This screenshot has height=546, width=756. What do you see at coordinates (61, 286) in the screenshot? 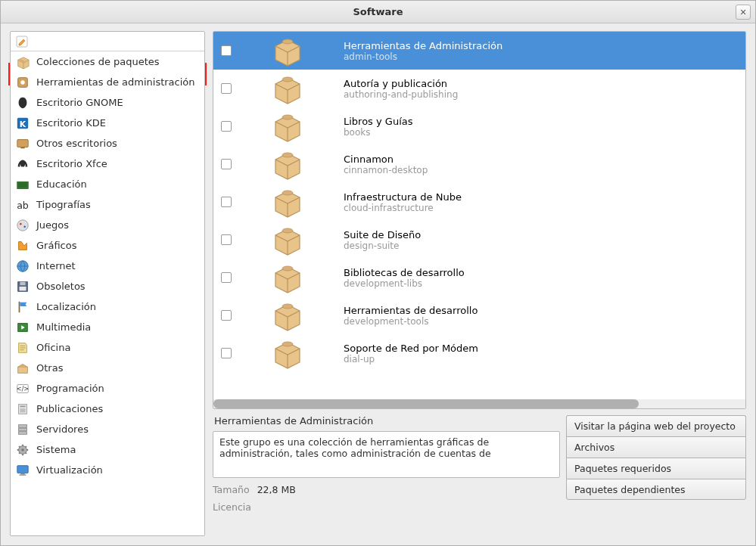
I see `category-label: Obsoletos` at bounding box center [61, 286].